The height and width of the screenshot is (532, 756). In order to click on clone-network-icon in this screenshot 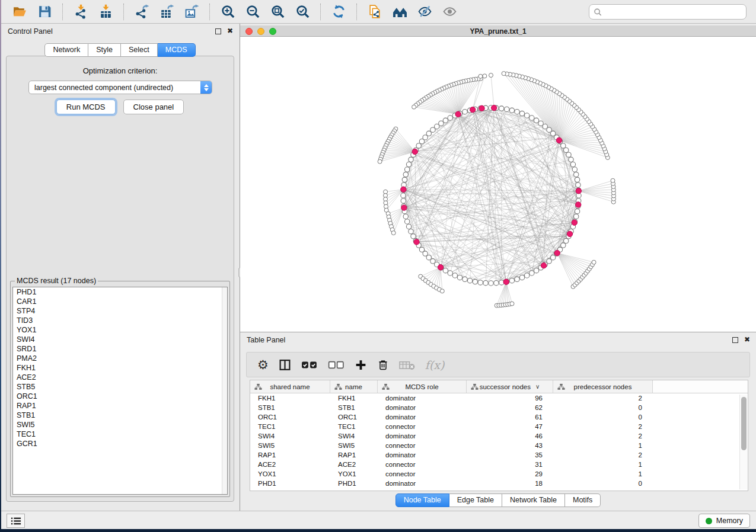, I will do `click(375, 12)`.